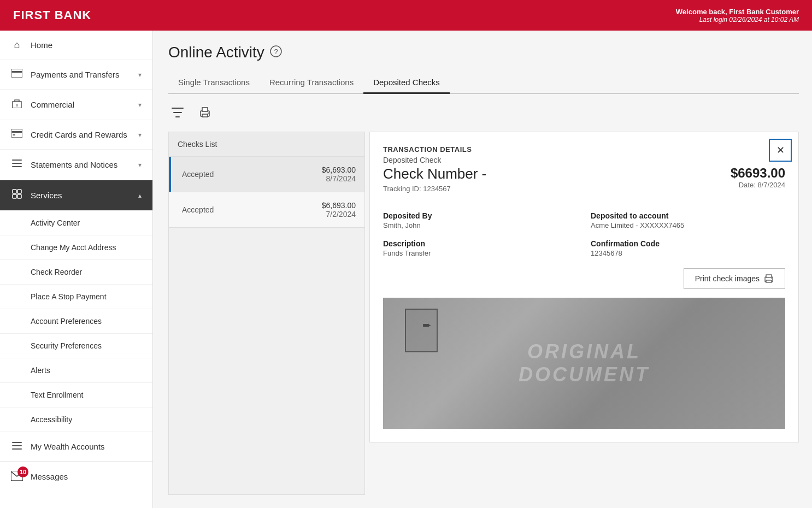 This screenshot has height=508, width=812. Describe the element at coordinates (77, 165) in the screenshot. I see `sidebar-item-statements: Statements and Notices ▾` at that location.